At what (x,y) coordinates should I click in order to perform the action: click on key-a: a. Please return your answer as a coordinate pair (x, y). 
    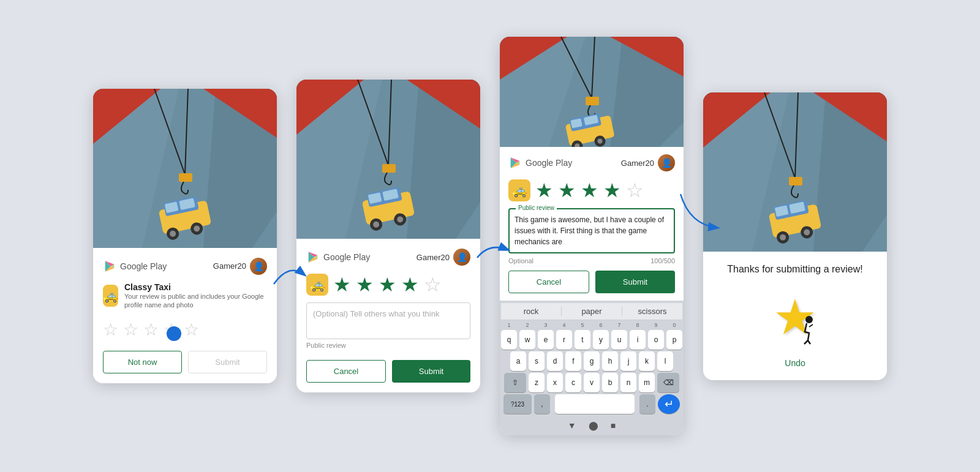
    Looking at the image, I should click on (518, 361).